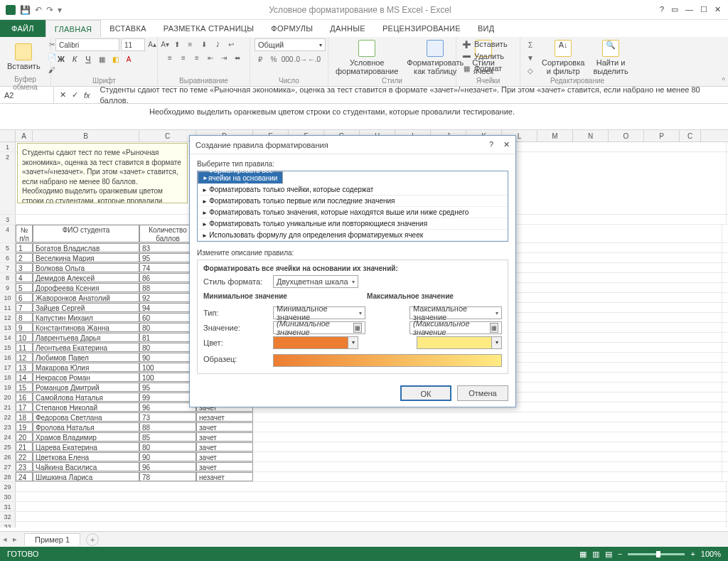 Image resolution: width=728 pixels, height=561 pixels. What do you see at coordinates (8, 427) in the screenshot?
I see `row-header: 23` at bounding box center [8, 427].